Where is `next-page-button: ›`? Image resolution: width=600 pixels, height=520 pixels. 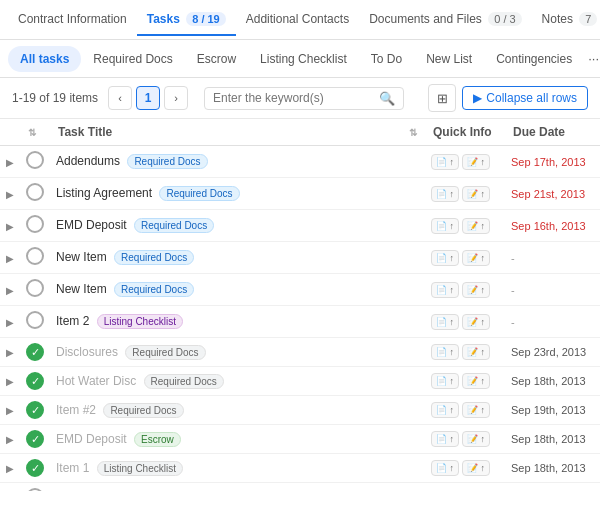
next-page-button: › is located at coordinates (176, 98).